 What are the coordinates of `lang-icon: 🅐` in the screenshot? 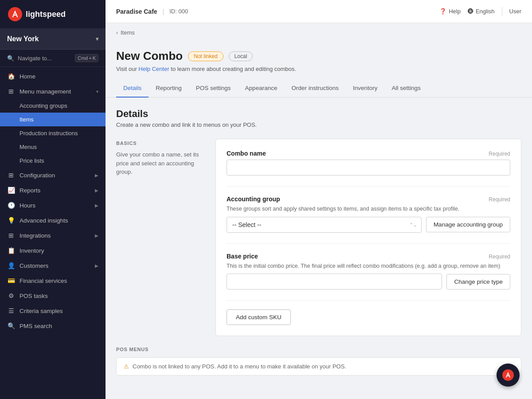 It's located at (471, 12).